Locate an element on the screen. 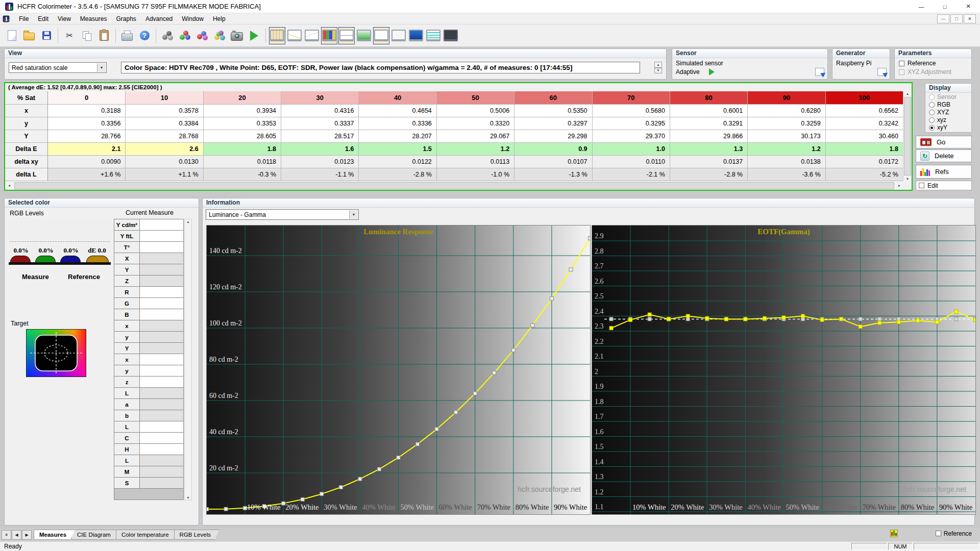 The height and width of the screenshot is (551, 980). tab-rgb-levels: RGB Levels is located at coordinates (197, 535).